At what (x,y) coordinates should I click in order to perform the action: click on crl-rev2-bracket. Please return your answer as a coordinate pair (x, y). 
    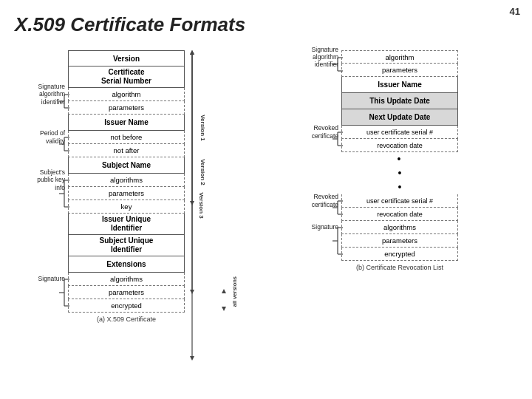
    Looking at the image, I should click on (340, 208).